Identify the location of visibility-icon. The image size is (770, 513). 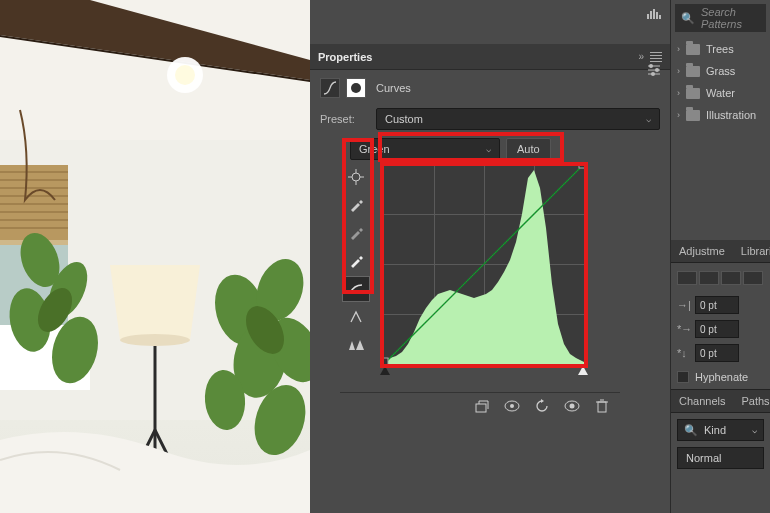
(572, 406).